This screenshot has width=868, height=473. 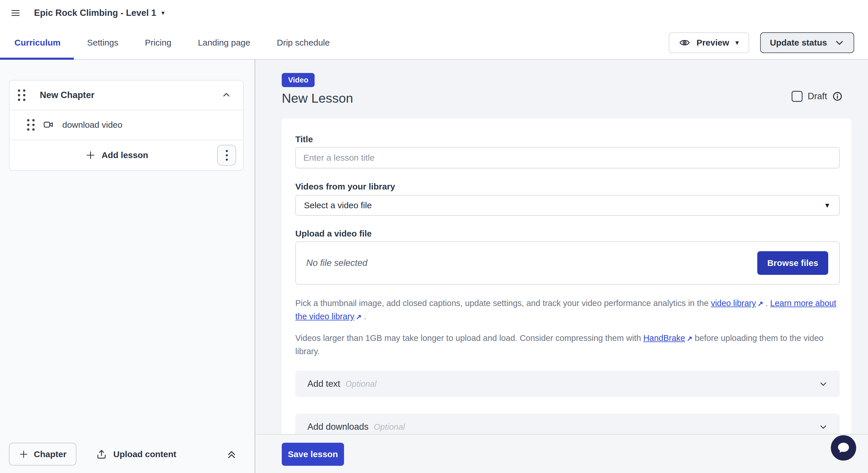 What do you see at coordinates (567, 263) in the screenshot?
I see `file-upload-box: No file selected Browse files` at bounding box center [567, 263].